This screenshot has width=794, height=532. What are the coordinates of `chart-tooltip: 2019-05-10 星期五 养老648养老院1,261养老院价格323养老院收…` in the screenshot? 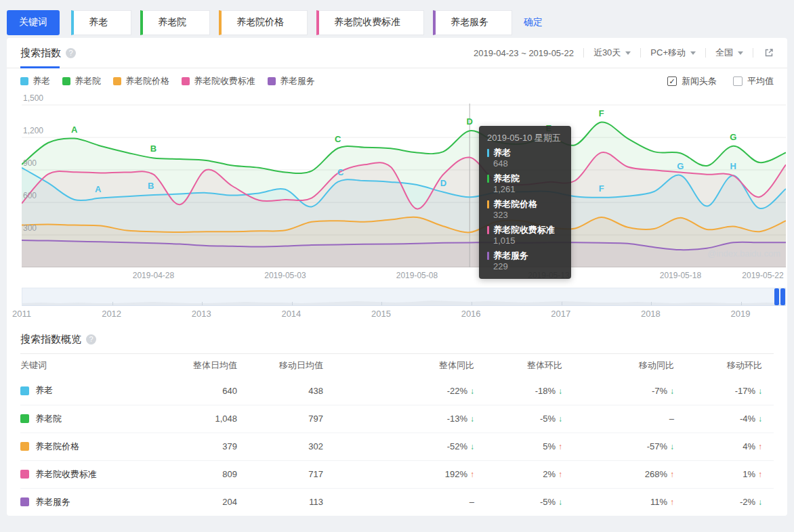 It's located at (525, 202).